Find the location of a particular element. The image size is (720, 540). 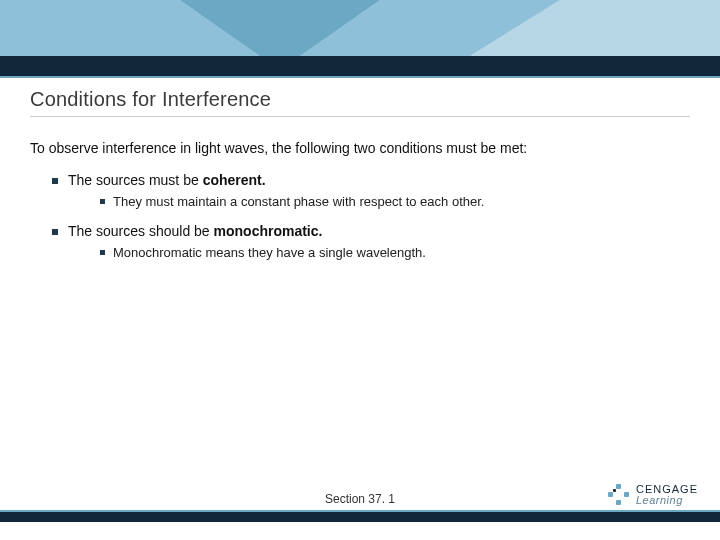

list-subitem: They must maintain a constant phase with… is located at coordinates (395, 202).